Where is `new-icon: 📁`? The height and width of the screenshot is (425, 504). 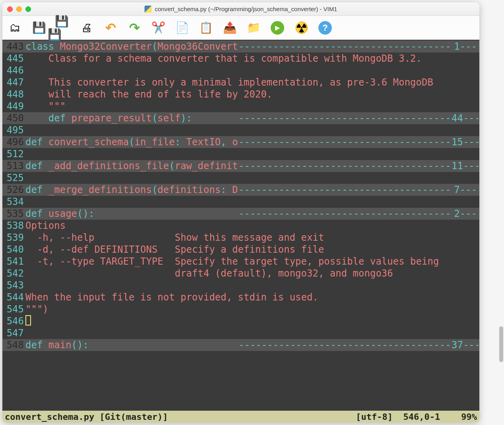
new-icon: 📁 is located at coordinates (254, 28).